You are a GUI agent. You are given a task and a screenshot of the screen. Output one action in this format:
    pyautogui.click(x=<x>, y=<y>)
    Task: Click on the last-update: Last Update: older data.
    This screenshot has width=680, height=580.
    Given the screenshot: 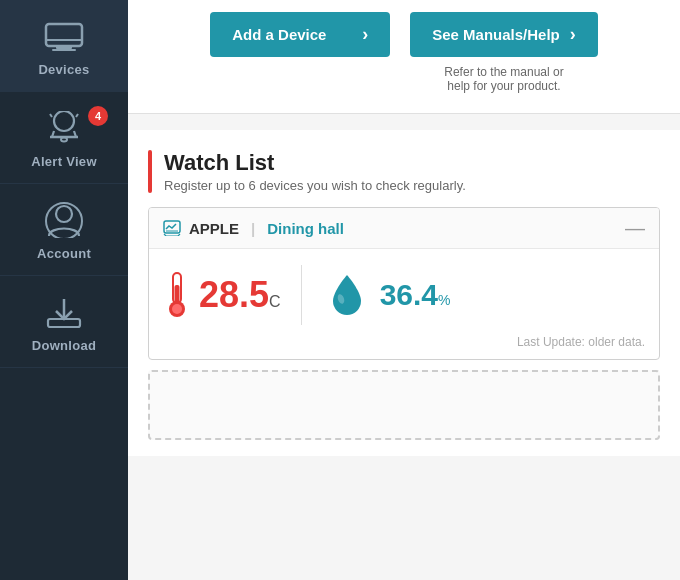 What is the action you would take?
    pyautogui.click(x=404, y=347)
    